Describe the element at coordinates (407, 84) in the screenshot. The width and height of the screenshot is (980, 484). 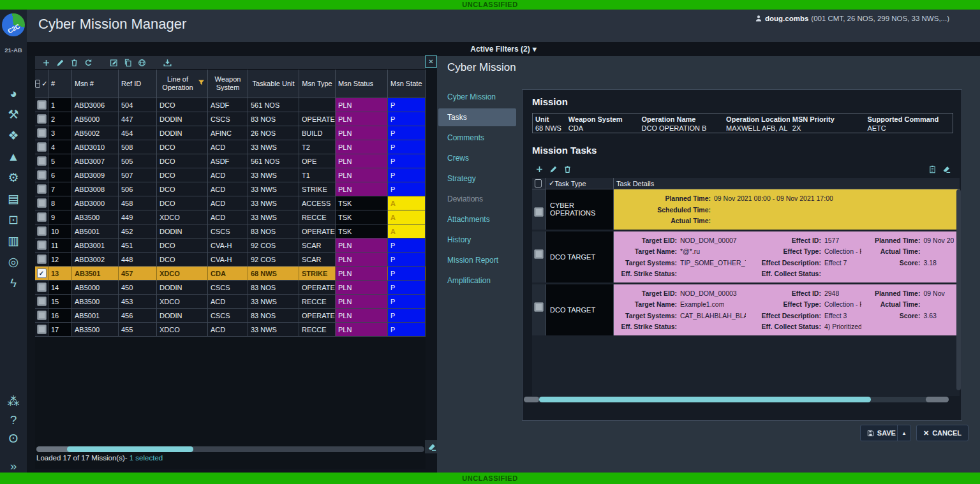
I see `column-header-msn-state: Msn State` at that location.